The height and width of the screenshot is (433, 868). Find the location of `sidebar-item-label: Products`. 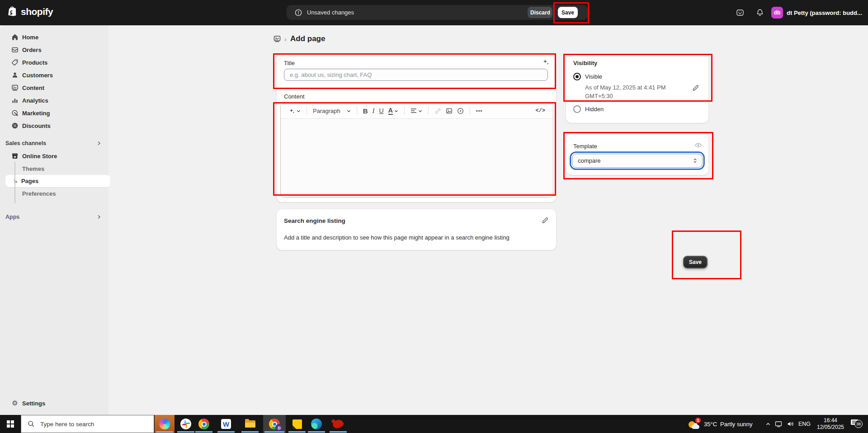

sidebar-item-label: Products is located at coordinates (35, 62).